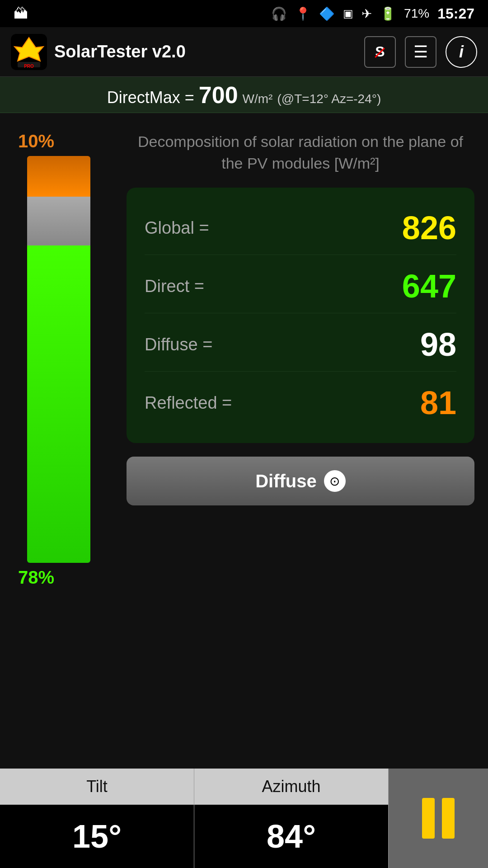 The image size is (488, 868). Describe the element at coordinates (327, 14) in the screenshot. I see `bluetooth-icon: 🔷` at that location.